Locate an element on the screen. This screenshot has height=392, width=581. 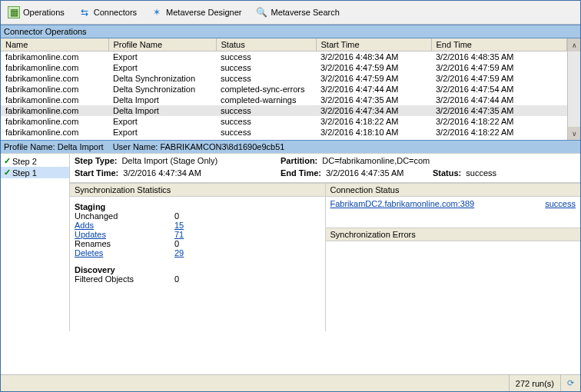
end-time-label: End Time: is located at coordinates (301, 173).